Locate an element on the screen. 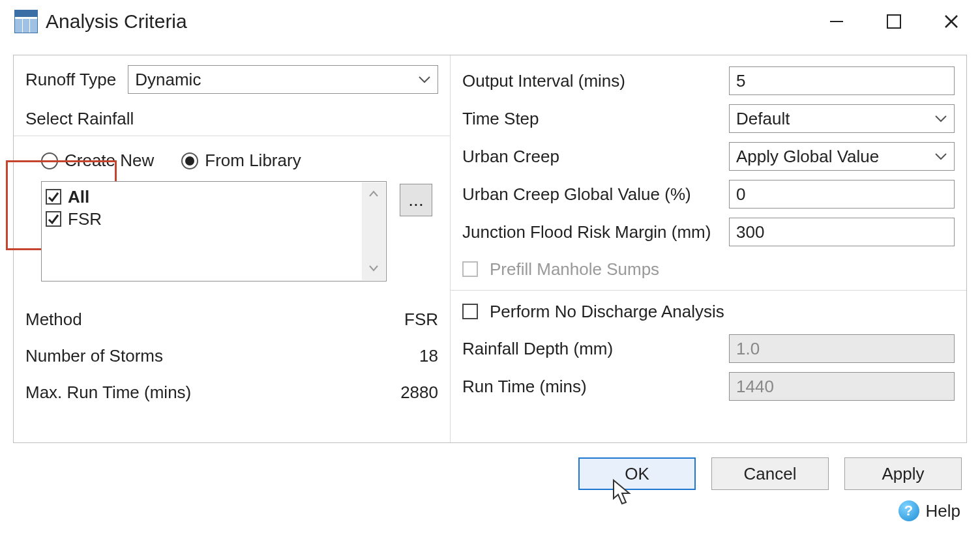 The image size is (980, 548). scroll-up-icon is located at coordinates (374, 194).